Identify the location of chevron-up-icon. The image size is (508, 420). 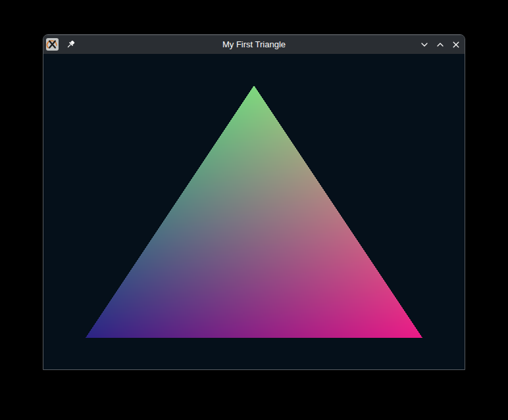
(440, 45).